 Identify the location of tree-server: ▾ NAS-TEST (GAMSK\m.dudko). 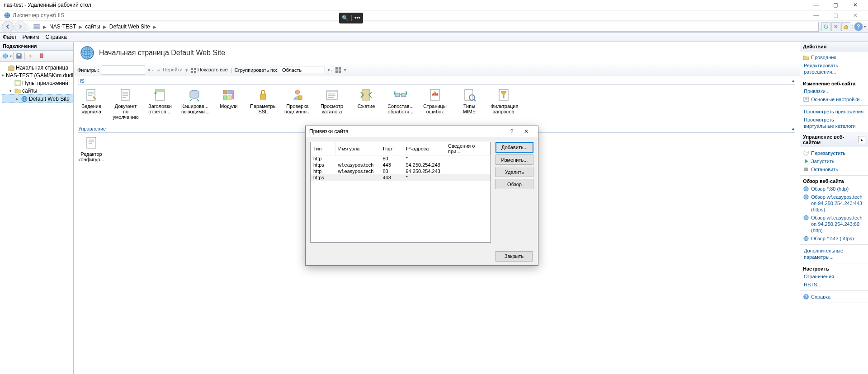
(38, 75).